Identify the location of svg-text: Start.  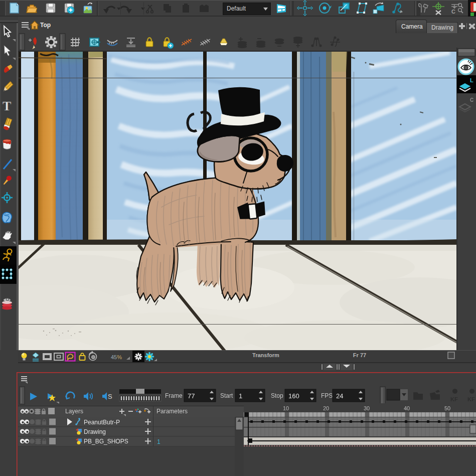
(227, 396).